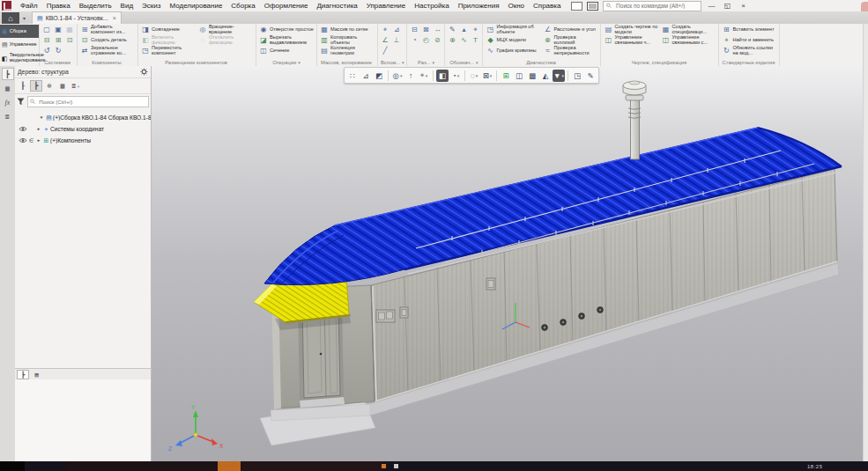 This screenshot has width=868, height=471. I want to click on ribbon-button: ╱, so click(385, 51).